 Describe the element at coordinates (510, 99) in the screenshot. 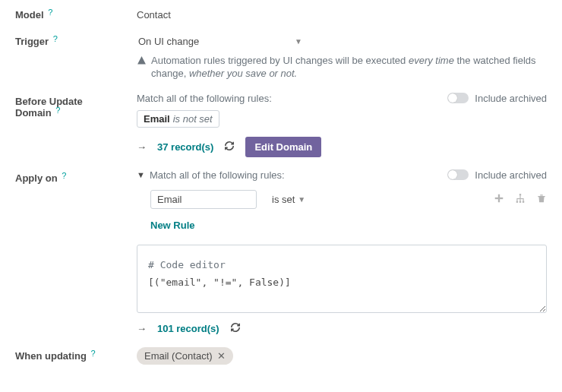

I see `include-archived-label: Include archived` at that location.